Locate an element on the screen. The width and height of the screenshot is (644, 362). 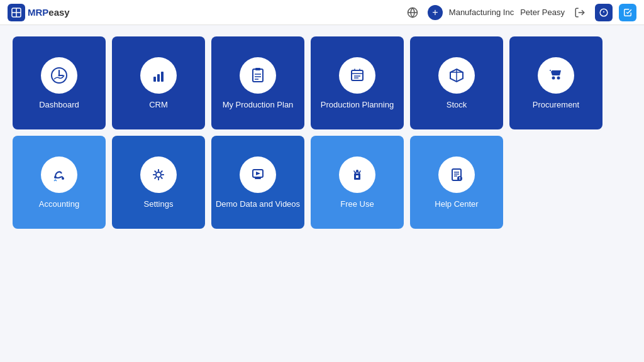
tile-stock: Stock is located at coordinates (457, 83).